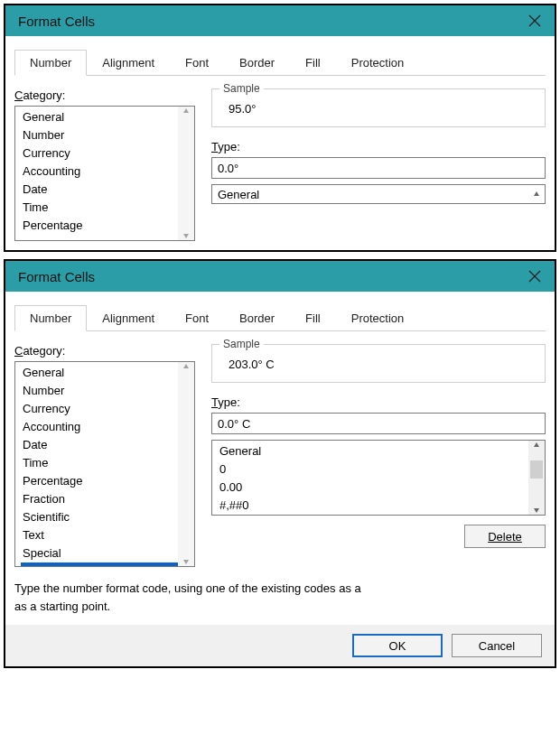 The image size is (560, 753). I want to click on select-value: General, so click(238, 195).